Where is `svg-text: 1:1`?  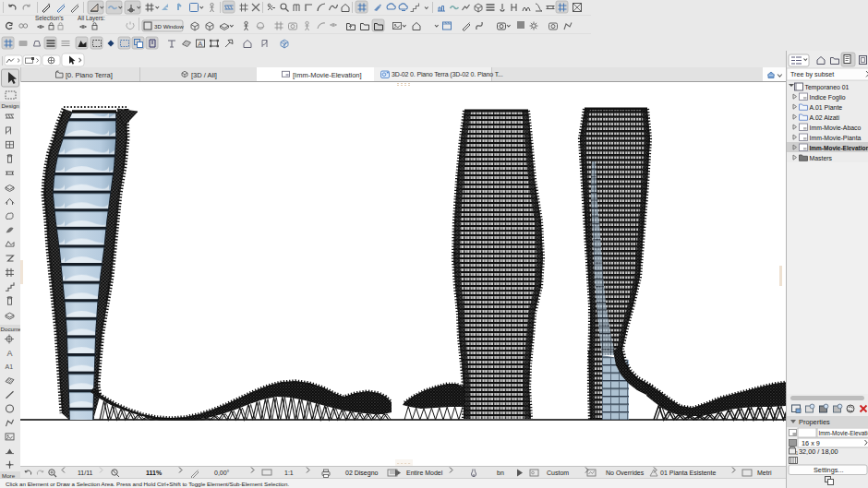
svg-text: 1:1 is located at coordinates (289, 472).